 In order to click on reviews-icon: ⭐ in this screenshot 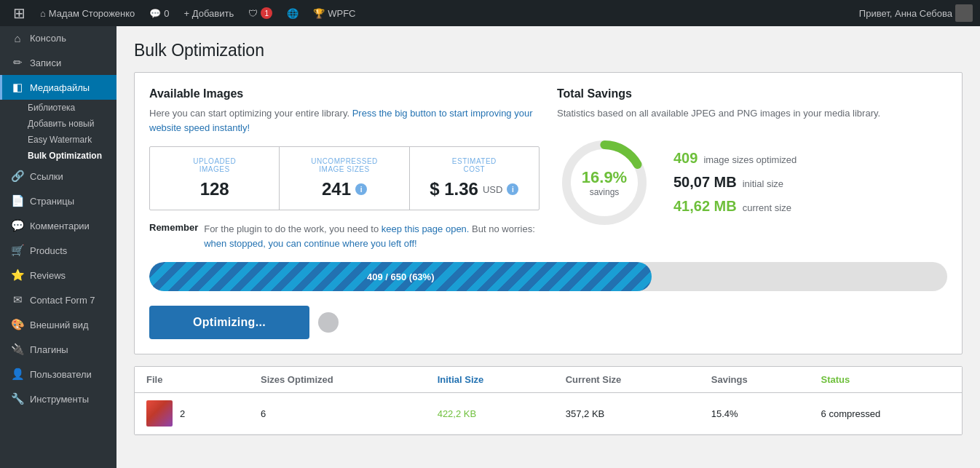, I will do `click(17, 275)`.